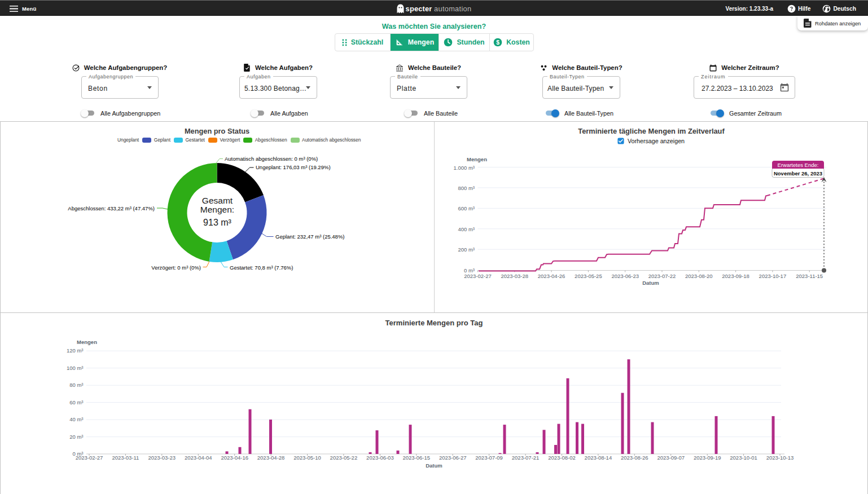 The height and width of the screenshot is (494, 868). What do you see at coordinates (271, 458) in the screenshot?
I see `svg-text: 2023-04-28` at bounding box center [271, 458].